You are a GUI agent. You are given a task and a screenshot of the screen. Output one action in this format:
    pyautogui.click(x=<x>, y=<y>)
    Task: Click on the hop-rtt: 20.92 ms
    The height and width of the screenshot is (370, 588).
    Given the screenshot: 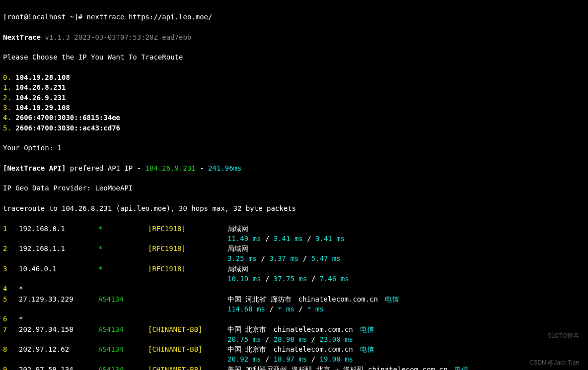 What is the action you would take?
    pyautogui.click(x=244, y=359)
    